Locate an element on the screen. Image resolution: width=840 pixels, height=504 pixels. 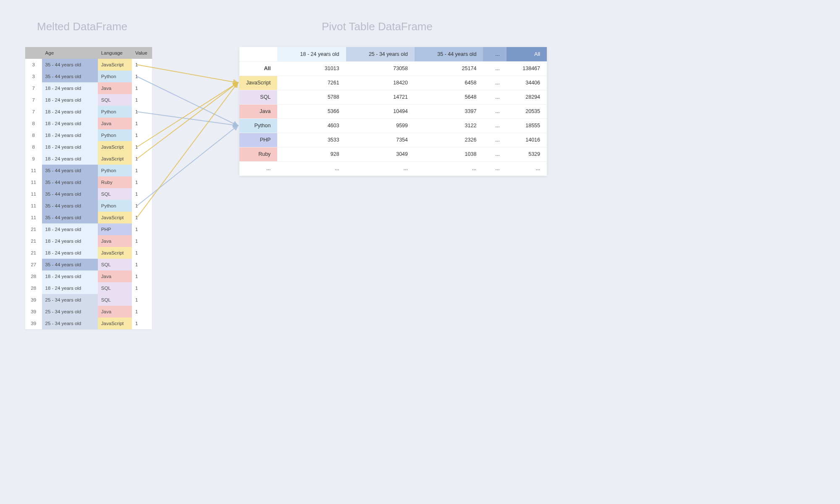
row-index: 7 is located at coordinates (34, 88).